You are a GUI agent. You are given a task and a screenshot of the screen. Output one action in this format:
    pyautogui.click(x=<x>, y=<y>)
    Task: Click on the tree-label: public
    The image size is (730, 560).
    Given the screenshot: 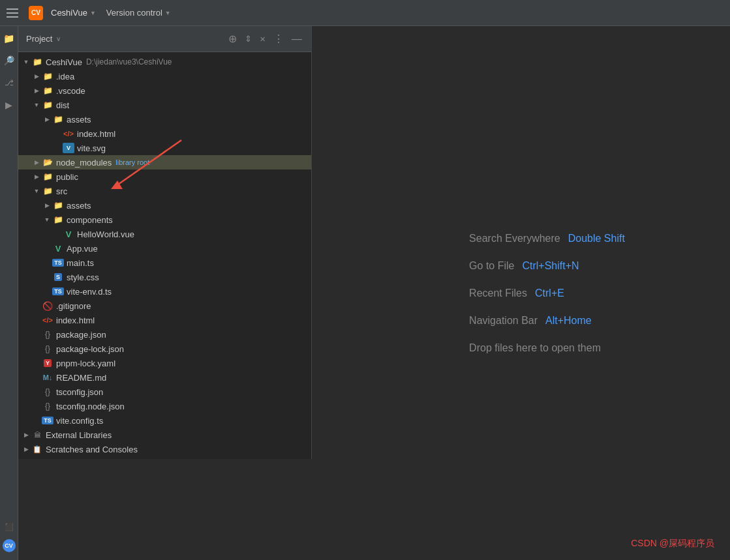 What is the action you would take?
    pyautogui.click(x=67, y=177)
    